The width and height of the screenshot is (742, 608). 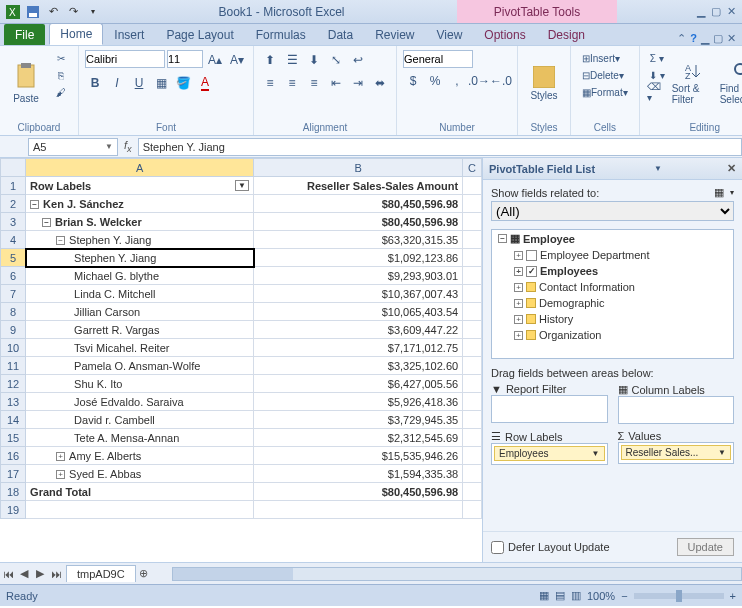 I want to click on row-header: 3, so click(x=14, y=222).